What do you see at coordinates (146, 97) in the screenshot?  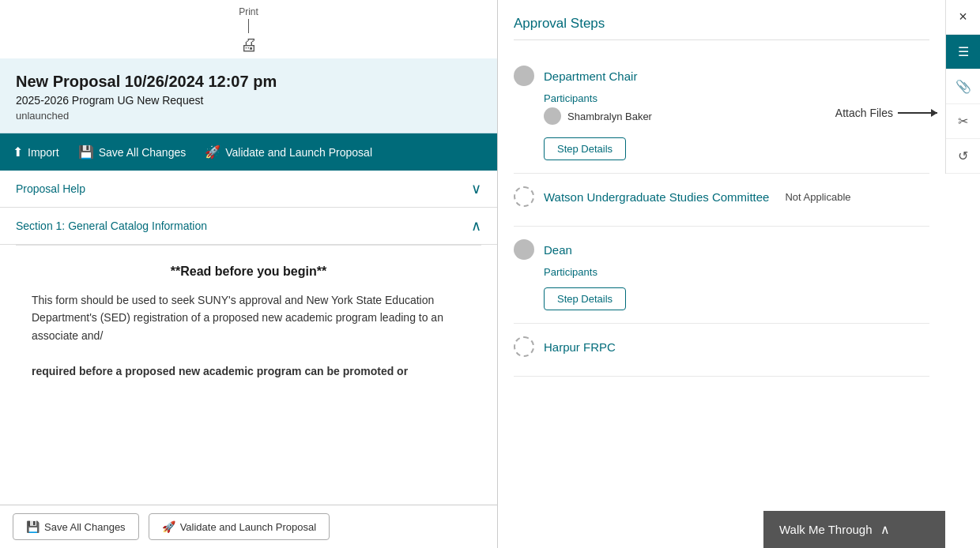 I see `proposal-info: New Proposal 10/26/2024 12:07 pm 2025-20…` at bounding box center [146, 97].